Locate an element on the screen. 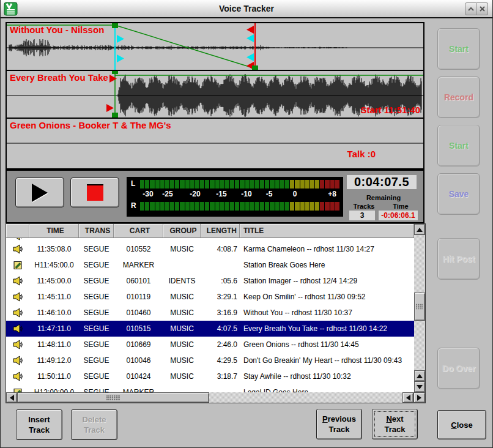 Image resolution: width=493 pixels, height=448 pixels. column-header-icon is located at coordinates (18, 231).